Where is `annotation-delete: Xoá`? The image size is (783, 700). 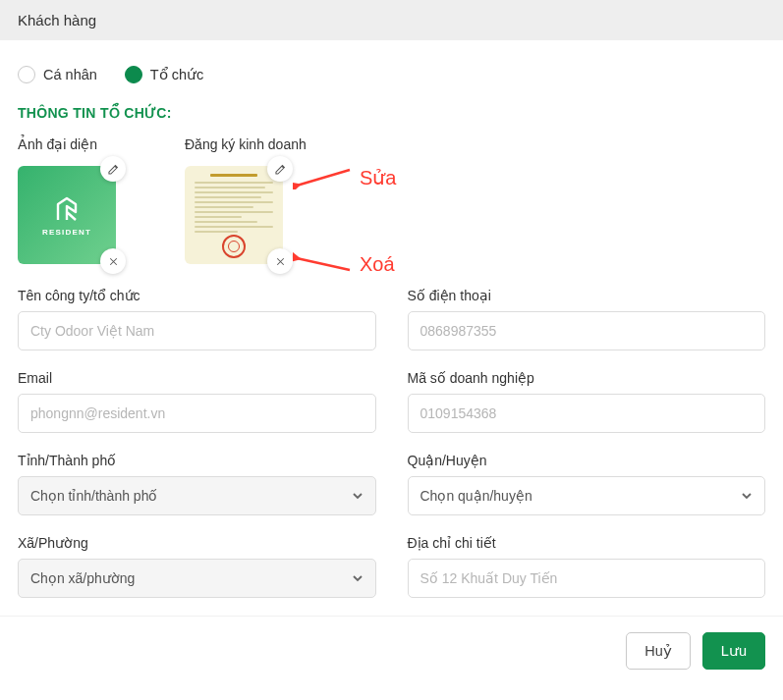 annotation-delete: Xoá is located at coordinates (344, 264).